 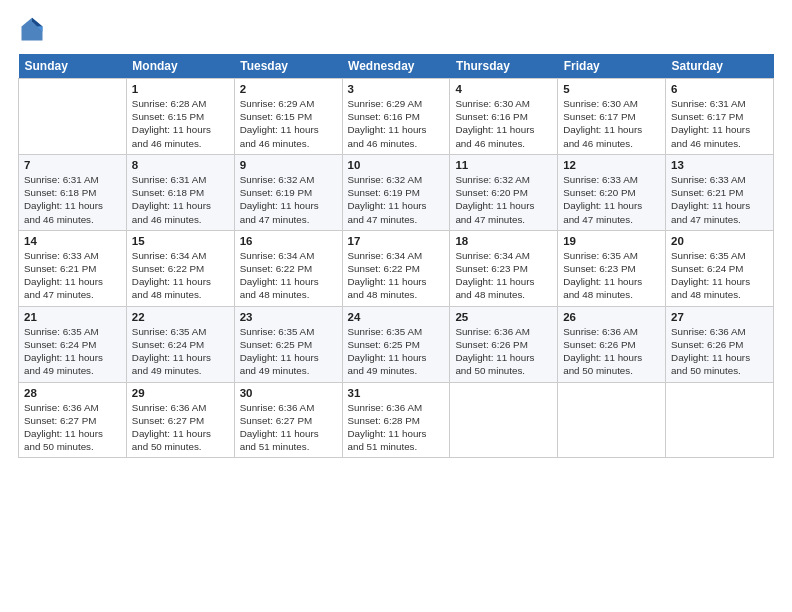 I want to click on day-number: 15, so click(x=180, y=241).